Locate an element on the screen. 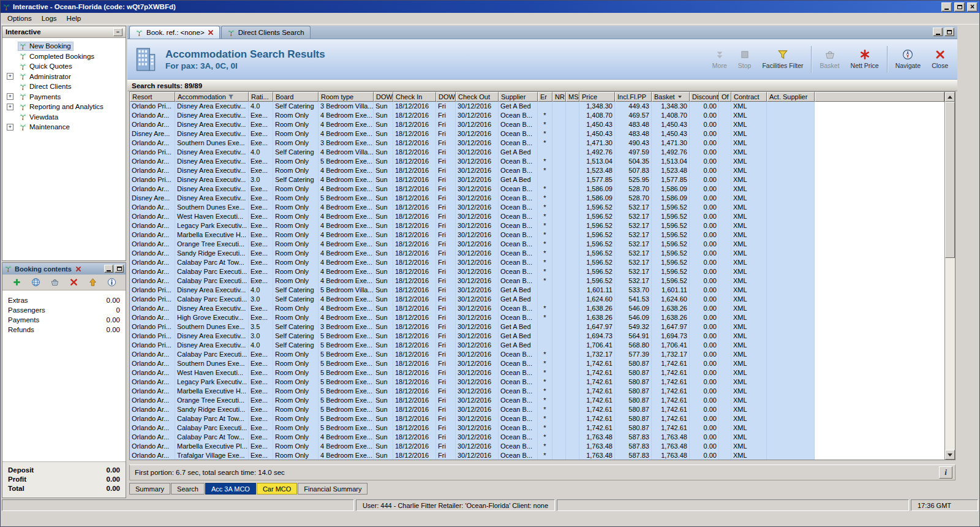 The height and width of the screenshot is (527, 980). bottom-tab-financial-summary: Financial Summary is located at coordinates (333, 489).